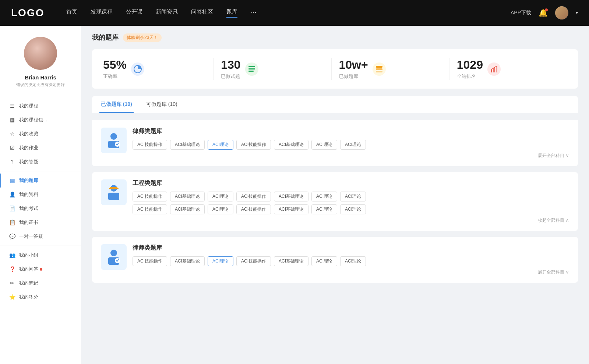 This screenshot has height=364, width=589. Describe the element at coordinates (546, 10) in the screenshot. I see `notification-dot` at that location.